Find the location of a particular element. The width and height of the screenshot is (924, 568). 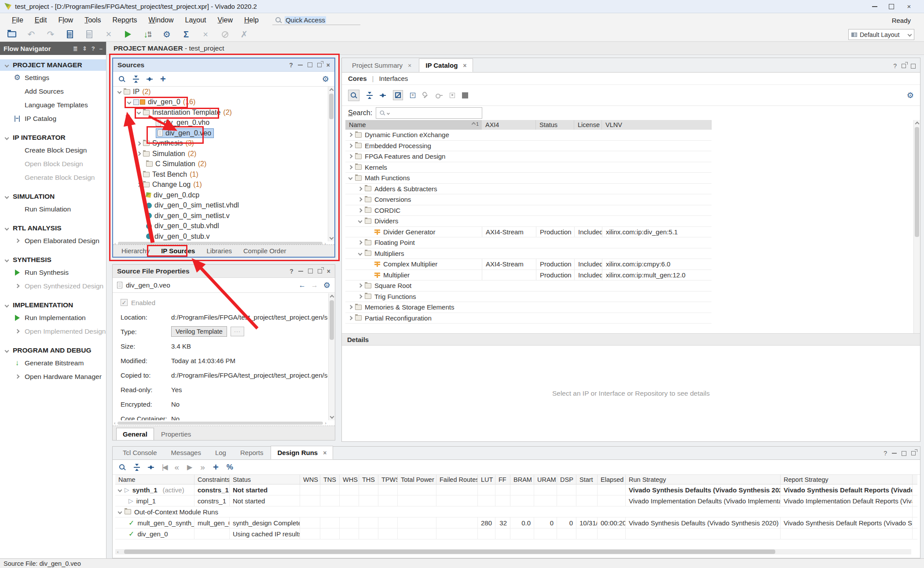

tree-item-simulation: Simulation(2) is located at coordinates (220, 154).